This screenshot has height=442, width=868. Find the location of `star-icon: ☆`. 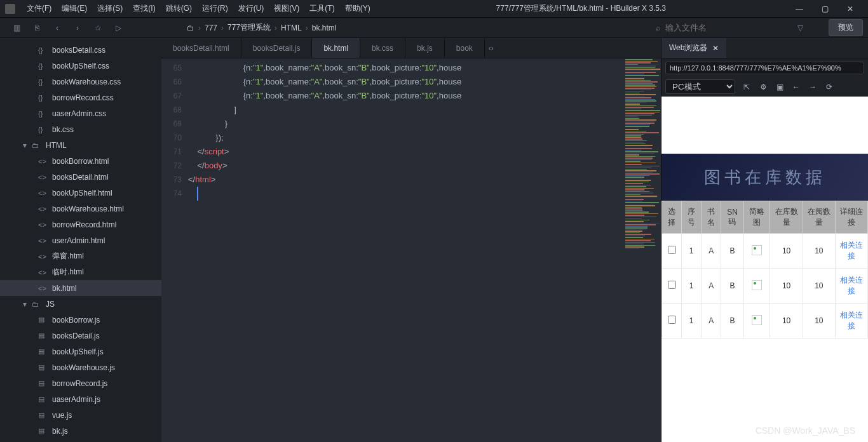

star-icon: ☆ is located at coordinates (98, 28).